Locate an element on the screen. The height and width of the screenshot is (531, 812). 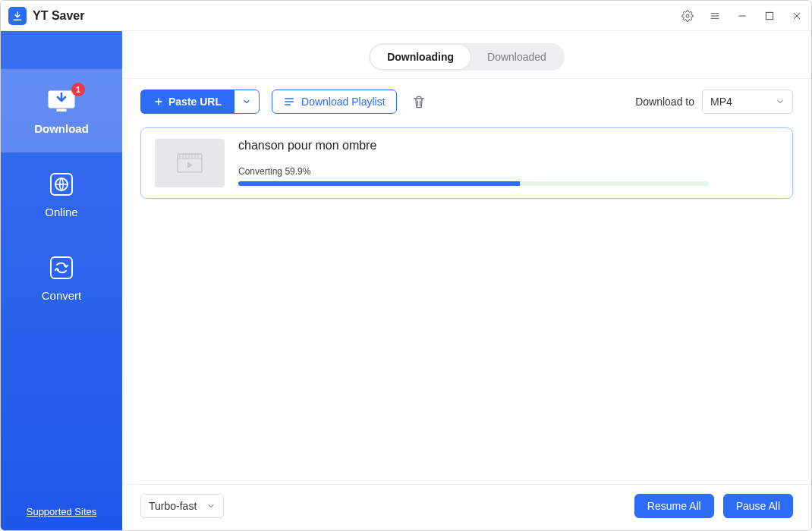
plus-icon is located at coordinates (159, 102).